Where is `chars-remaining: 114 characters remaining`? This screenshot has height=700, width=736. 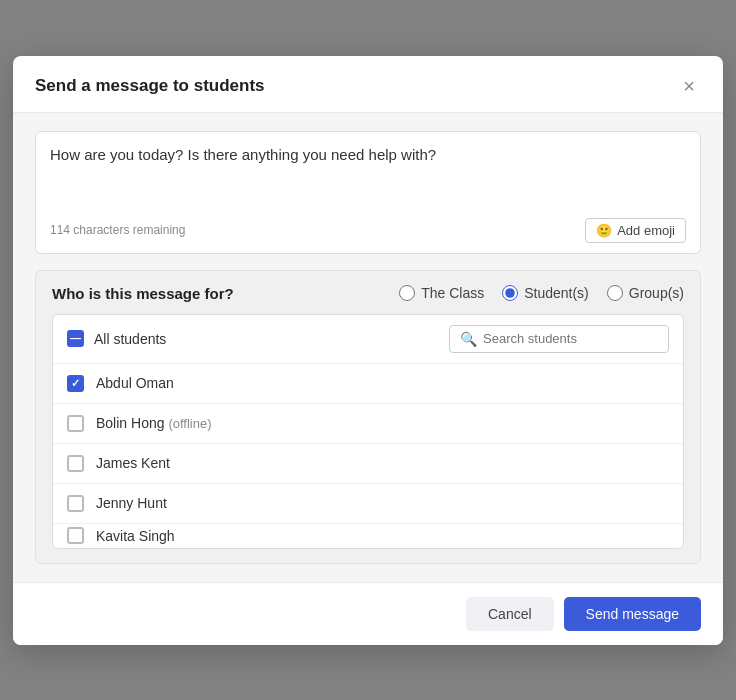
chars-remaining: 114 characters remaining is located at coordinates (118, 230).